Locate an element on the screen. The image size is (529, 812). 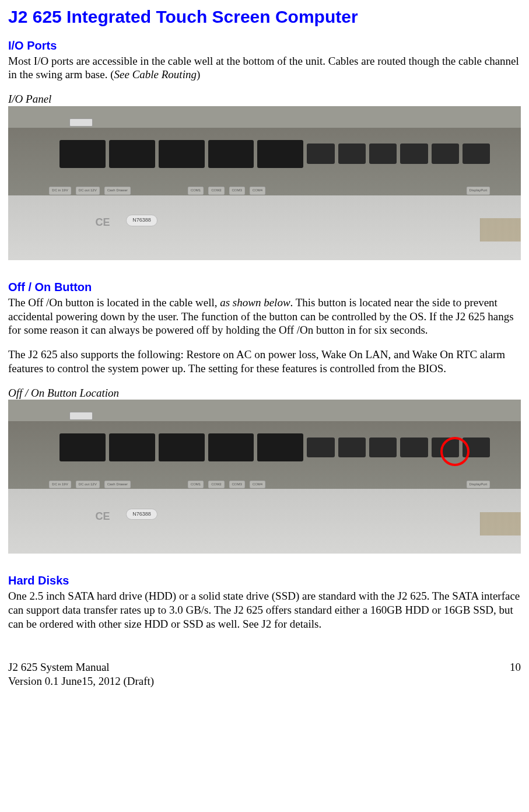
section-heading-io-ports: I/O Ports is located at coordinates (265, 46).